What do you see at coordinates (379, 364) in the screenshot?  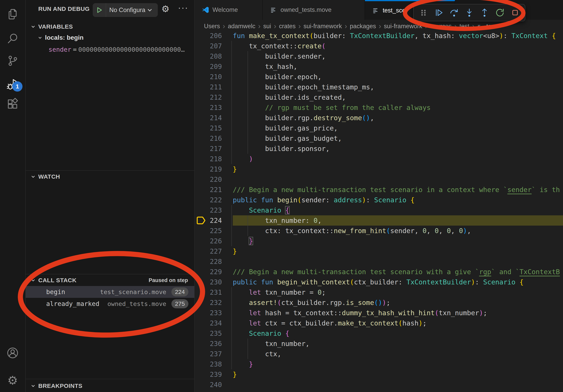 I see `code-line-238: 238 }` at bounding box center [379, 364].